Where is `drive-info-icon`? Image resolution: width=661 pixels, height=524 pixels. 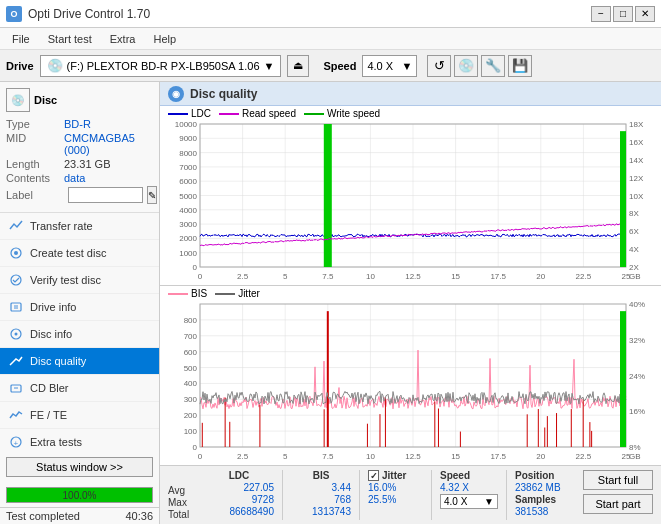
drive-info-icon is located at coordinates (16, 307).